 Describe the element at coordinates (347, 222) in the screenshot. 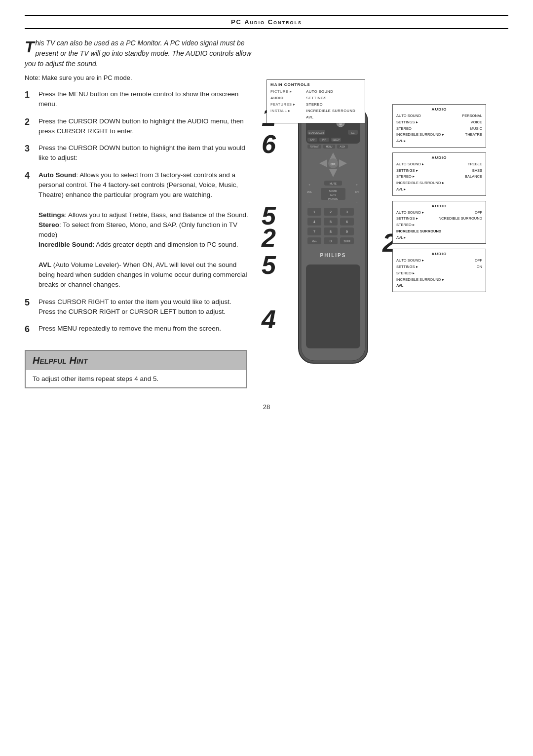

I see `svg-text: 6` at that location.